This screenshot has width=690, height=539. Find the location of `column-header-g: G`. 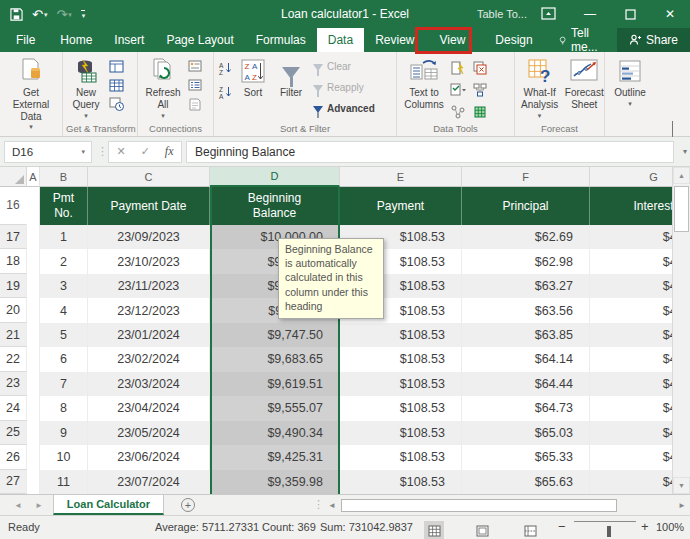

column-header-g: G is located at coordinates (631, 177).